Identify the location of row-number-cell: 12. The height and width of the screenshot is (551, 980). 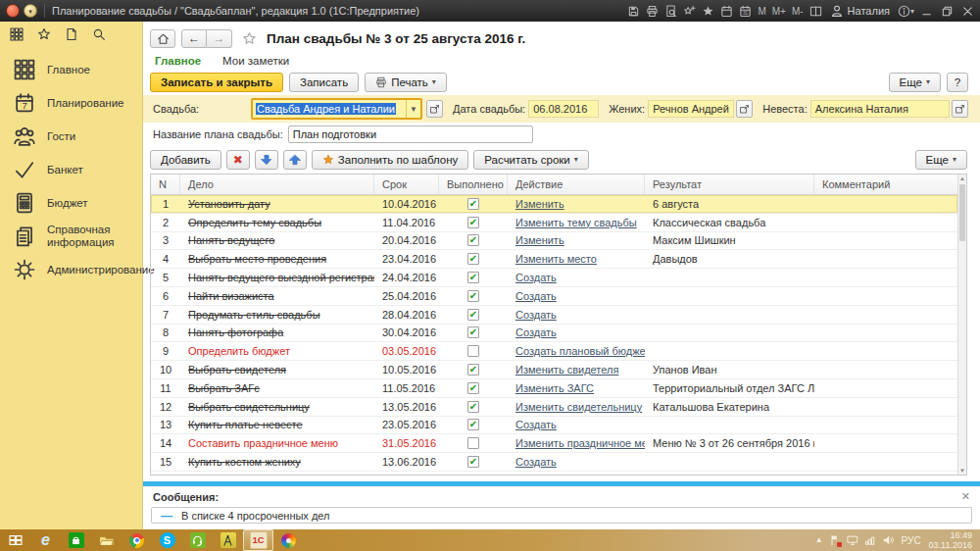
(166, 407).